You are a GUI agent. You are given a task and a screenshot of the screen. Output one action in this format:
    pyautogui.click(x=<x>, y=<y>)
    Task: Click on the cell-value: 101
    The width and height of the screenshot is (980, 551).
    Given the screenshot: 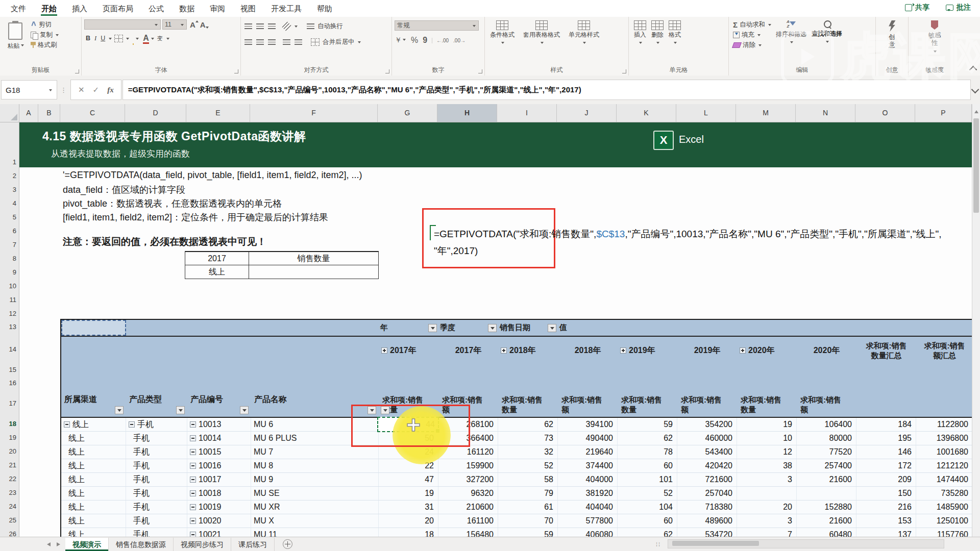 What is the action you would take?
    pyautogui.click(x=647, y=480)
    